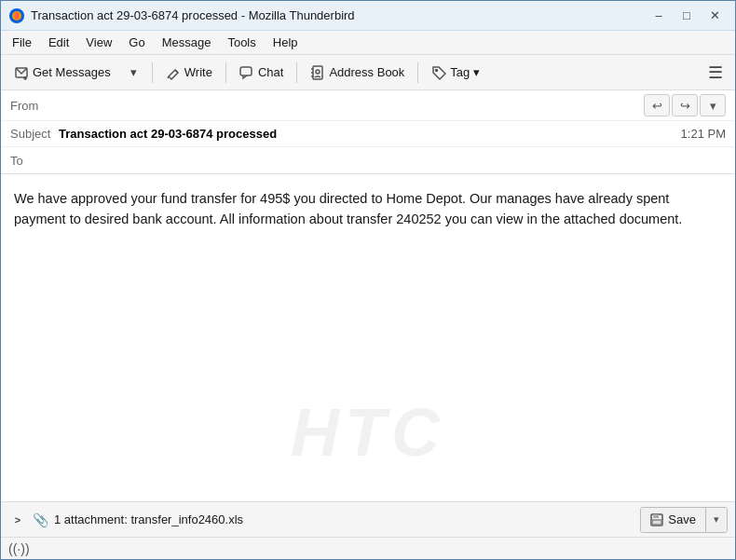 Image resolution: width=736 pixels, height=560 pixels. What do you see at coordinates (368, 43) in the screenshot?
I see `menu-bar: File Edit View Go Message Tools Help` at bounding box center [368, 43].